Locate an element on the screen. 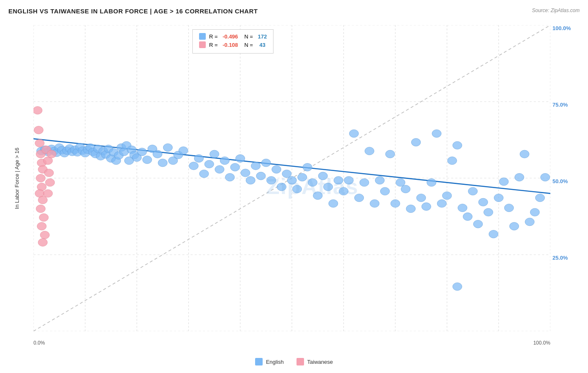 This screenshot has width=588, height=373. english-swatch is located at coordinates (202, 36).